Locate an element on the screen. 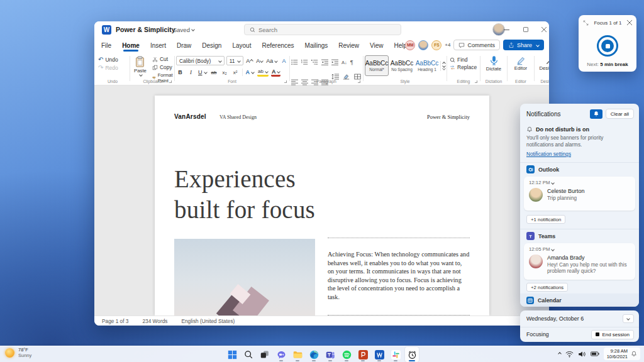 This screenshot has width=644, height=362. close-button is located at coordinates (542, 30).